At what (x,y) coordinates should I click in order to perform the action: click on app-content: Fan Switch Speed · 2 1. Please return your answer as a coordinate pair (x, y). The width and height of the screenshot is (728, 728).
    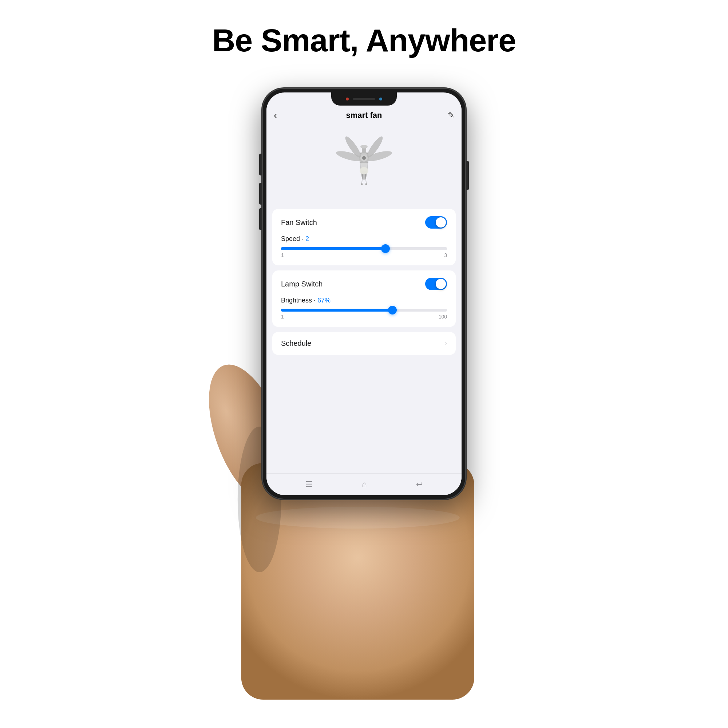
    Looking at the image, I should click on (364, 341).